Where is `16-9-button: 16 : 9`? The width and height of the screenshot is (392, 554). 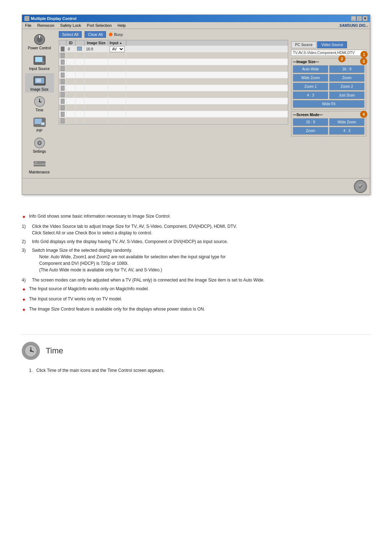 16-9-button: 16 : 9 is located at coordinates (347, 69).